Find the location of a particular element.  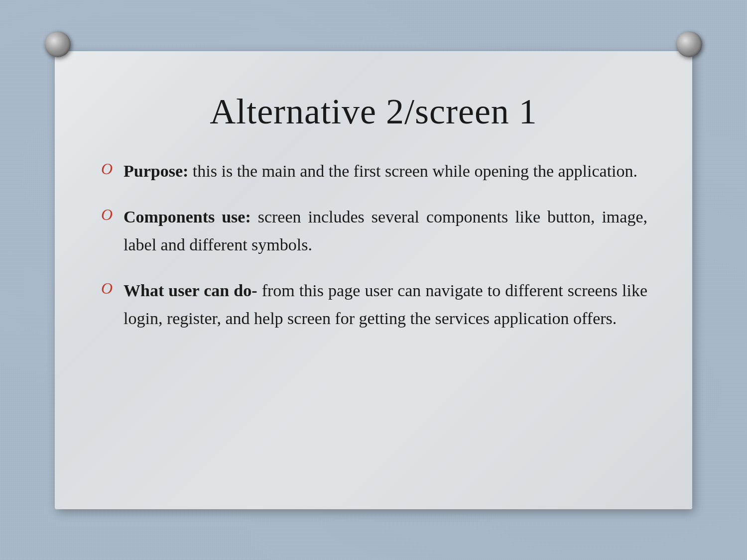

bullet-label-2: Components use: is located at coordinates (187, 217).